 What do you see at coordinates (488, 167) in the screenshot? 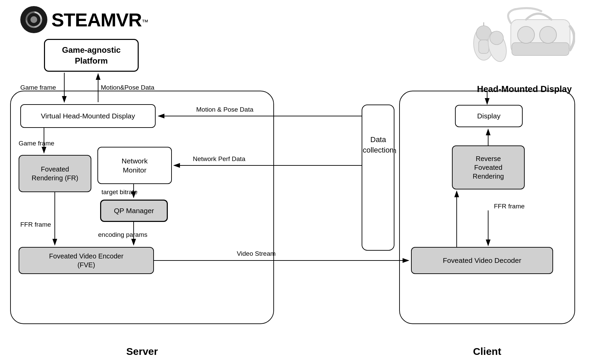
I see `reverse-fr-label: ReverseFoveatedRendering` at bounding box center [488, 167].